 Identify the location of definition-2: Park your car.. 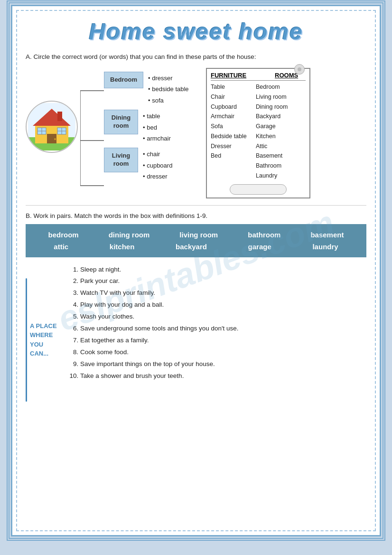
(223, 281).